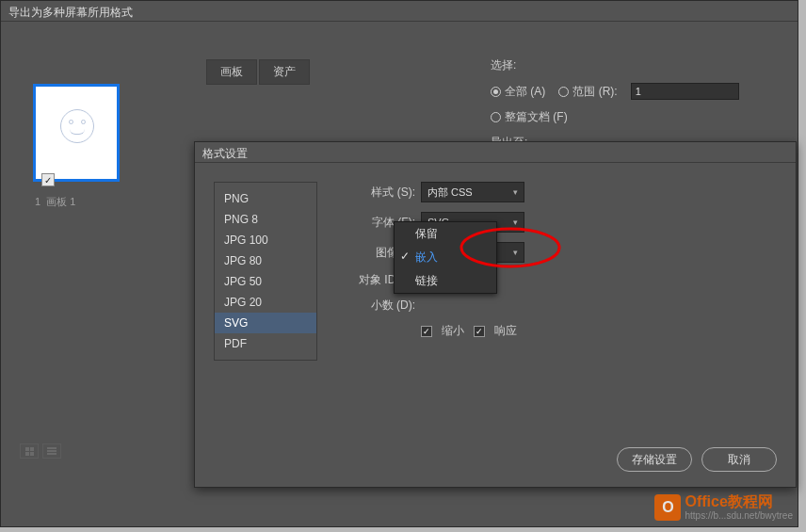 The height and width of the screenshot is (532, 806). What do you see at coordinates (266, 344) in the screenshot?
I see `format-item-pdf: PDF` at bounding box center [266, 344].